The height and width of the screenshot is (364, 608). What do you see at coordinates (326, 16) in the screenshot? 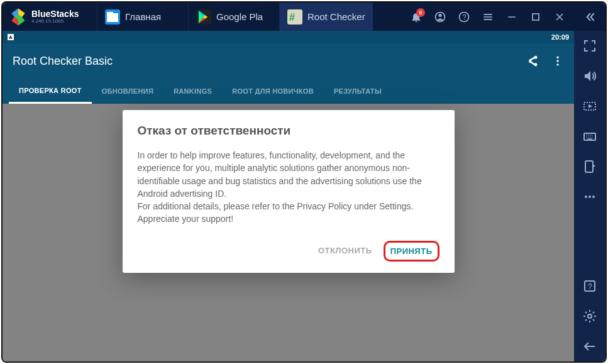
I see `tab-root-checker: # Root Checker` at bounding box center [326, 16].